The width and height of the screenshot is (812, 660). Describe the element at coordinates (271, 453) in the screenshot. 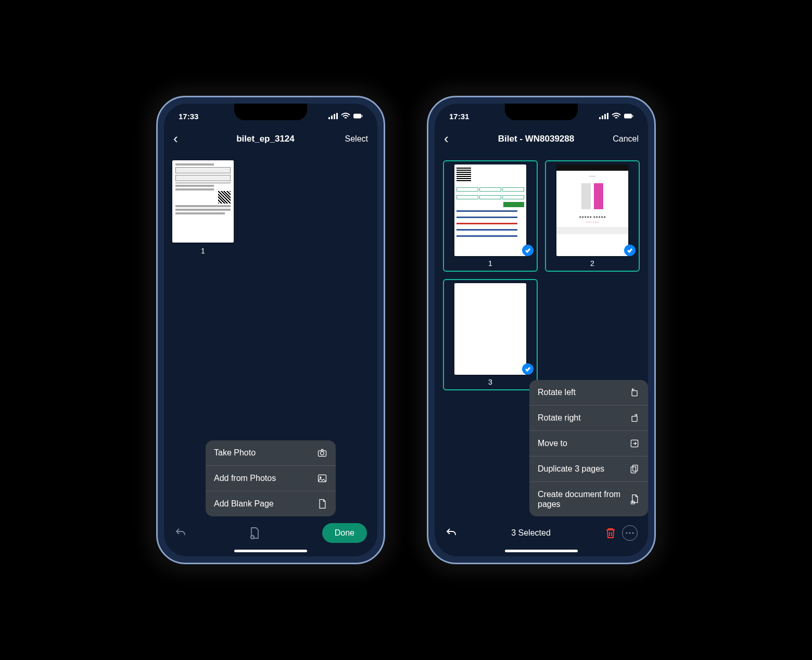

I see `take-photo-item: Take Photo` at that location.